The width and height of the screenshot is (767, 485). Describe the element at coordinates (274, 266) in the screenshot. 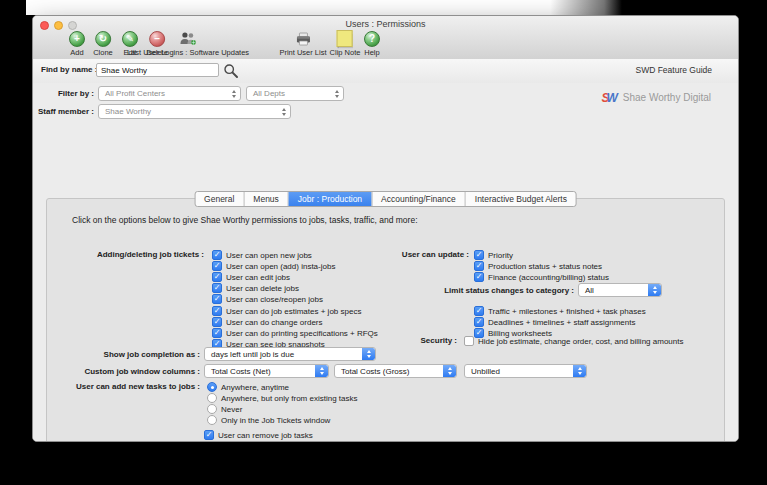

I see `cb-row-open-insta-jobs: User can open (add) insta-jobs` at that location.